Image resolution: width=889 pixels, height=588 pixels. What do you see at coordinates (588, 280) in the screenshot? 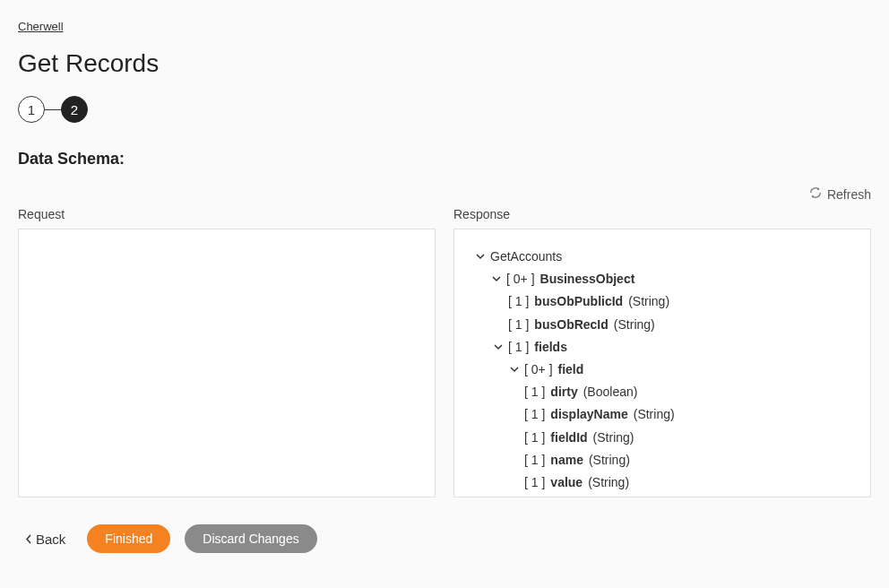
I see `node-name: BusinessObject` at bounding box center [588, 280].